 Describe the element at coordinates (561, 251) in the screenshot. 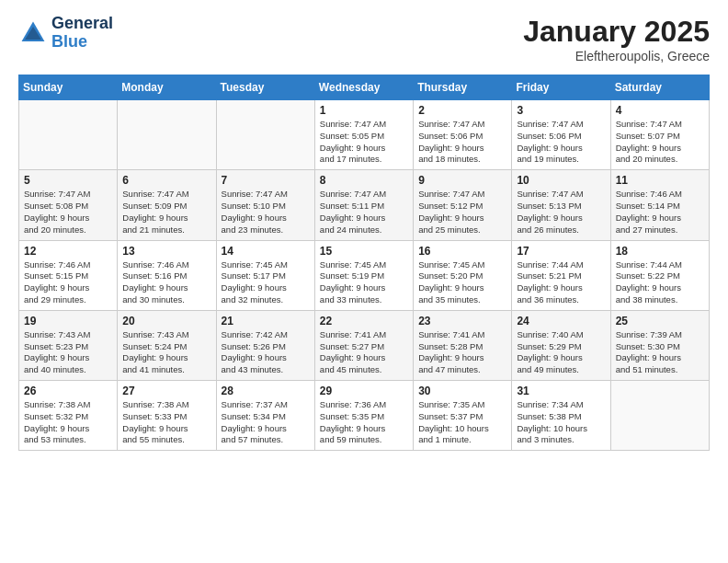

I see `day-number: 17` at that location.